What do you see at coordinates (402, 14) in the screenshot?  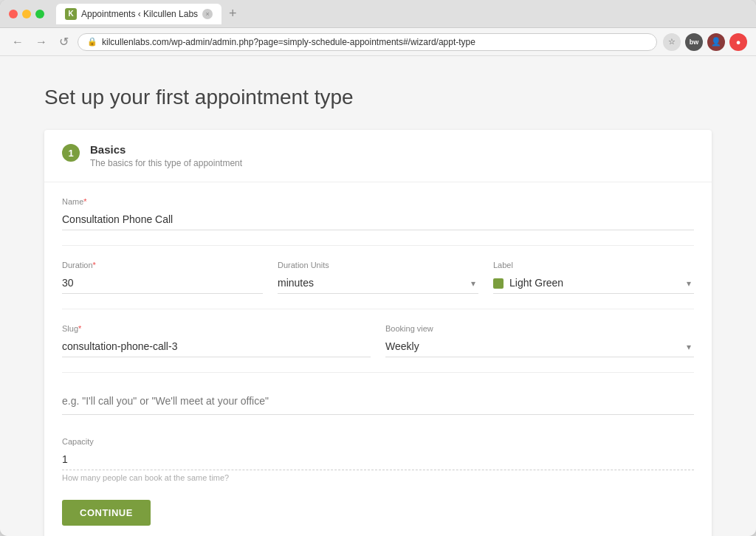 I see `tab-bar: K Appointments ‹ Kilcullen Labs × +` at bounding box center [402, 14].